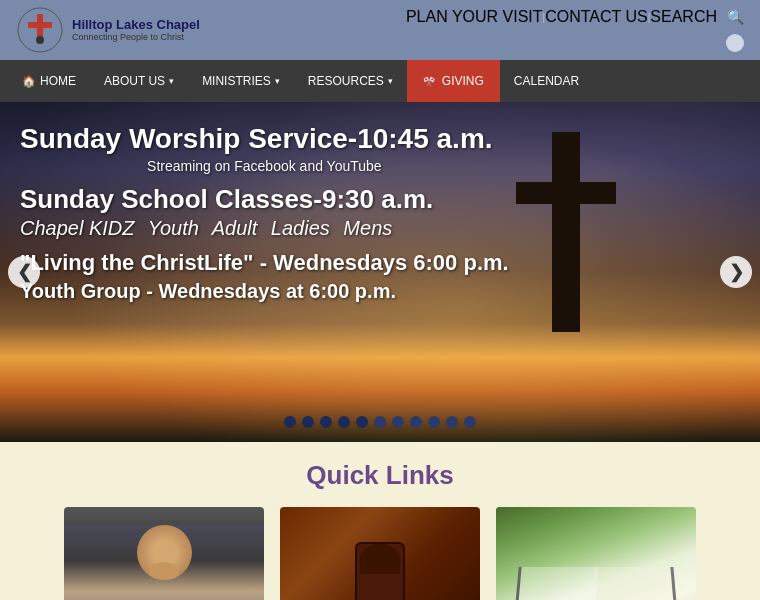 This screenshot has height=600, width=760. Describe the element at coordinates (380, 30) in the screenshot. I see `top-bar: Hilltop Lakes Chapel Connecting People t…` at that location.